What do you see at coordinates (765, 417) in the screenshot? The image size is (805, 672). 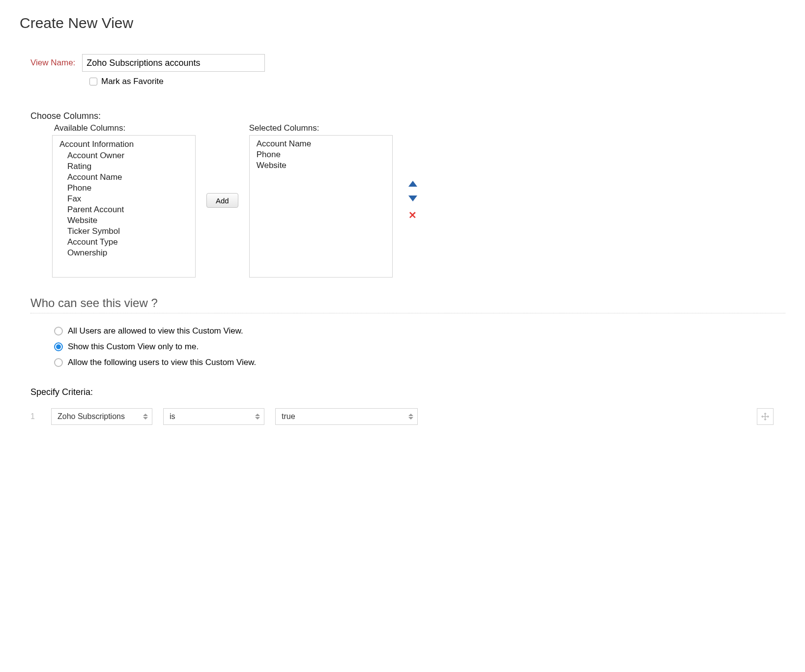 I see `criteria-drag-handle` at bounding box center [765, 417].